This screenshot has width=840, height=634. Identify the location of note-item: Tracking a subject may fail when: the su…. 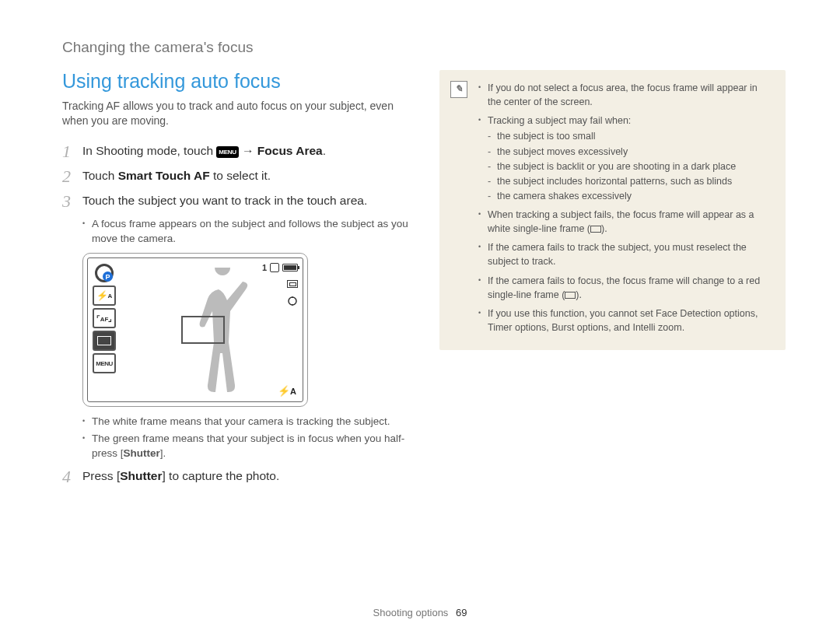
(625, 159).